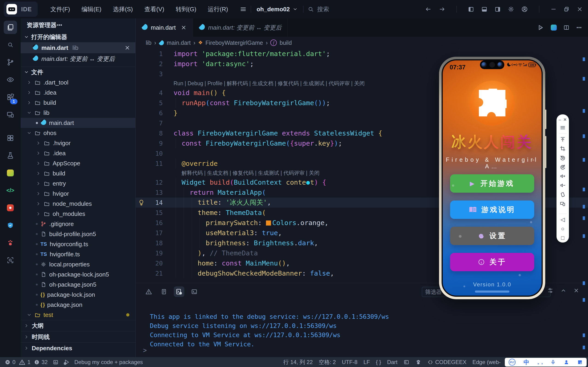  What do you see at coordinates (563, 204) in the screenshot?
I see `emulator-multi-device-button` at bounding box center [563, 204].